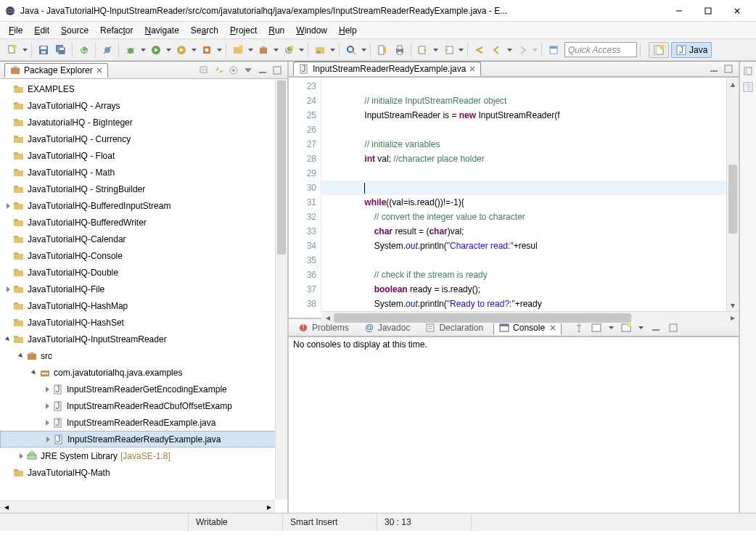  Describe the element at coordinates (480, 50) in the screenshot. I see `last-edit-button` at that location.